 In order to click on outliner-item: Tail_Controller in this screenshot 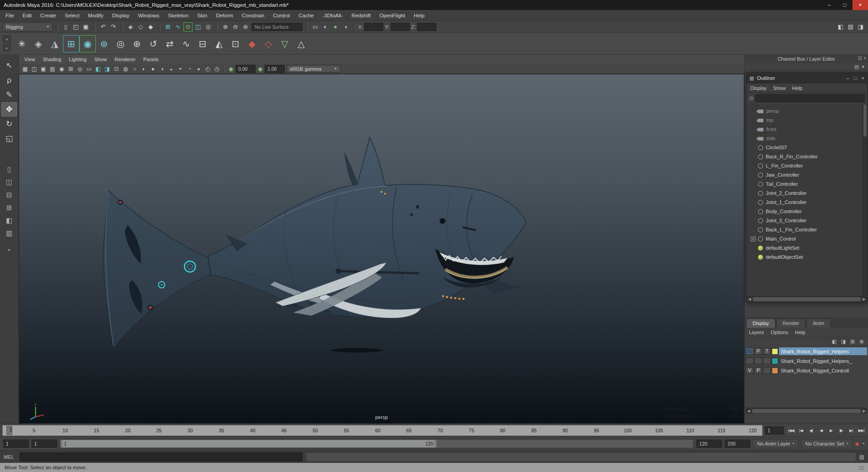, I will do `click(805, 184)`.